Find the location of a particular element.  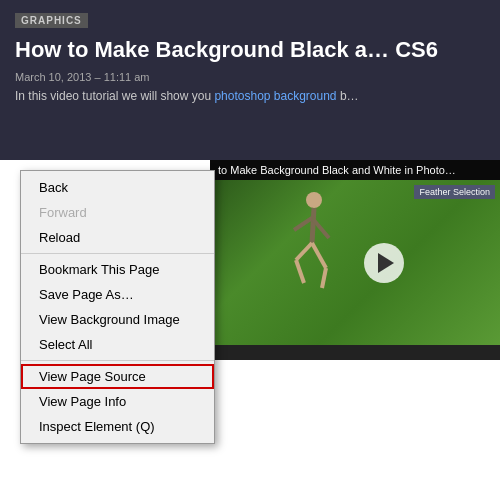

menu-item-save: Save Page As… is located at coordinates (118, 294).